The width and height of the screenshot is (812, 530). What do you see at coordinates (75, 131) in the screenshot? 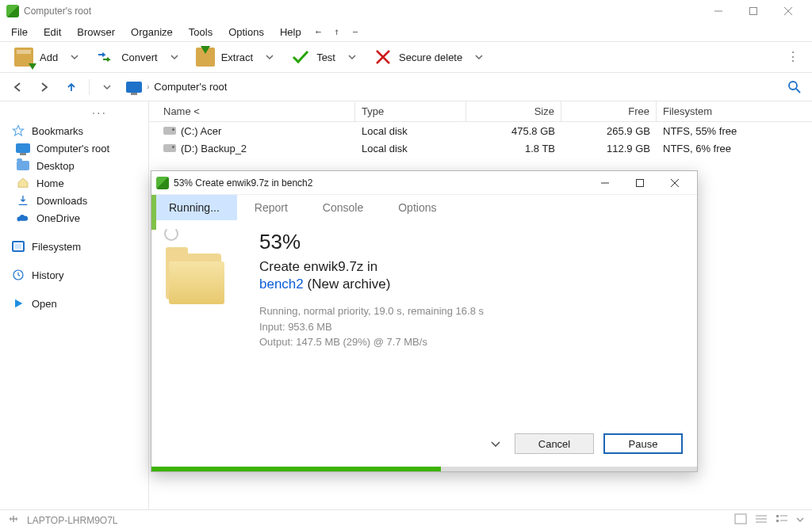
I see `sidebar-bookmarks-header: Bookmarks` at bounding box center [75, 131].